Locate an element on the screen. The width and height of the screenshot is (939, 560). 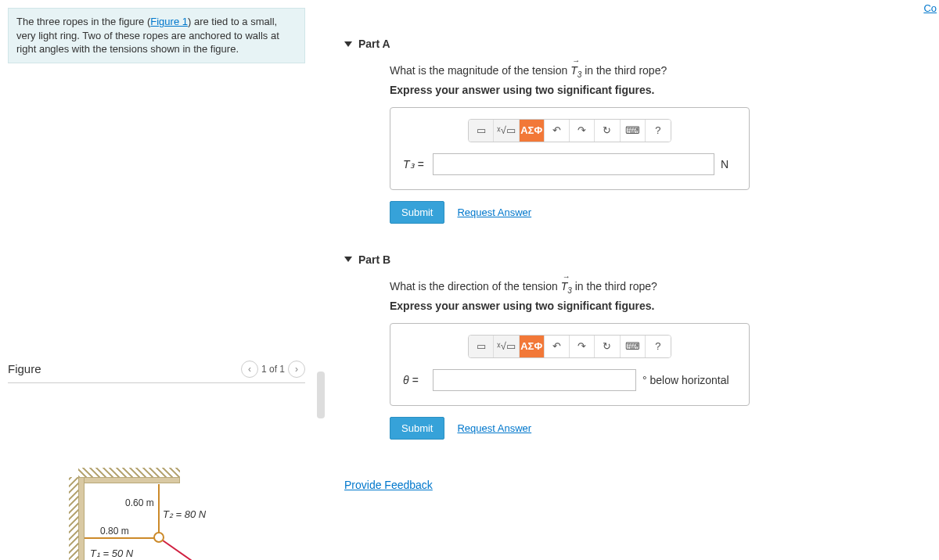
part-a-answer-label: T₃ = is located at coordinates (415, 164).